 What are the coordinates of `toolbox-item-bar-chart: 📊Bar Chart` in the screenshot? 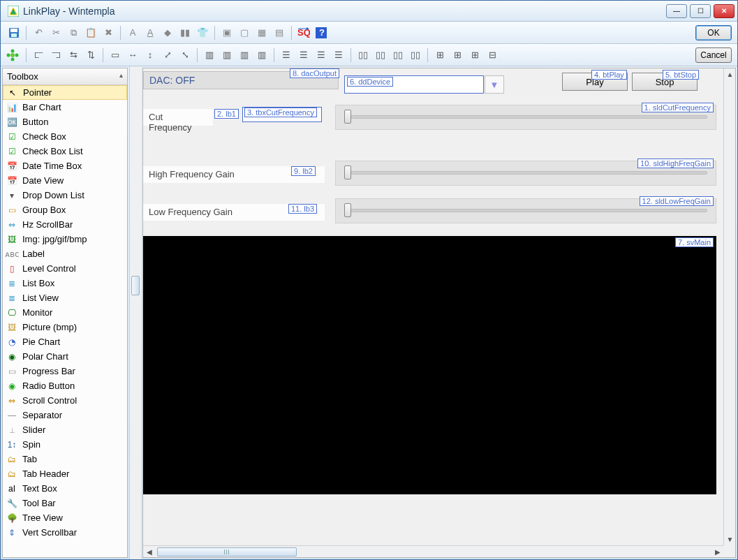 It's located at (65, 108).